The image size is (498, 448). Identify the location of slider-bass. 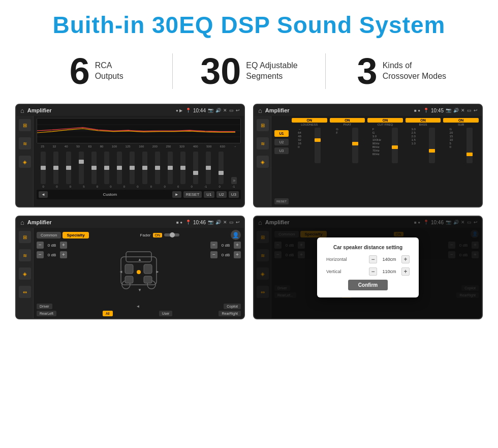
(432, 145).